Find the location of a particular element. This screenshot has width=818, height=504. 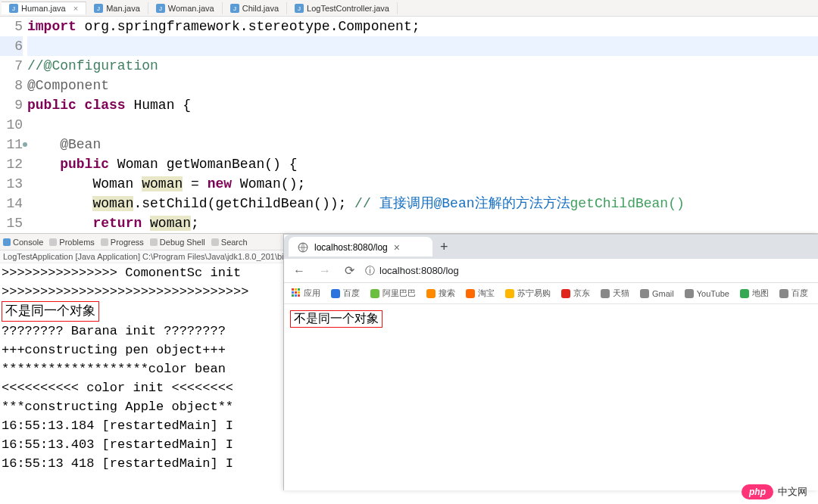

bookmark-label: YouTube is located at coordinates (713, 294).